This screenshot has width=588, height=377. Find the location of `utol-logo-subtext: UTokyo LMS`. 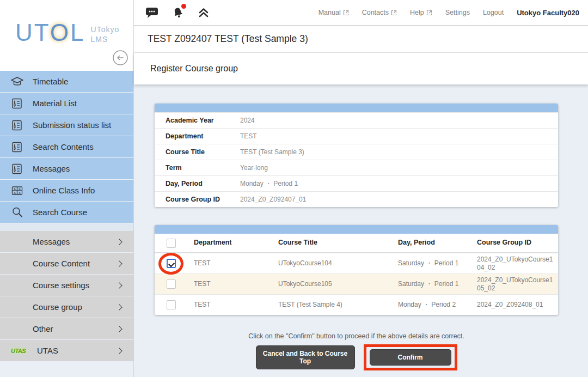

utol-logo-subtext: UTokyo LMS is located at coordinates (106, 35).